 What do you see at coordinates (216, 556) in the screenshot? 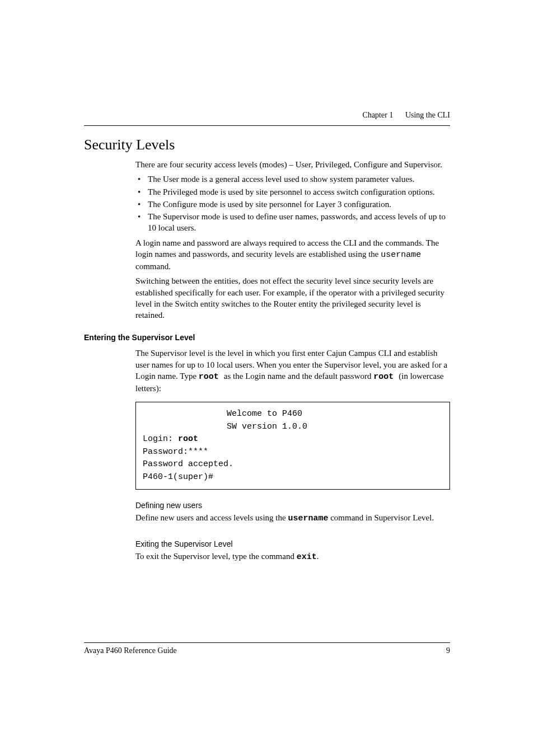
I see `text: To exit the Supervisor level, type the c…` at bounding box center [216, 556].